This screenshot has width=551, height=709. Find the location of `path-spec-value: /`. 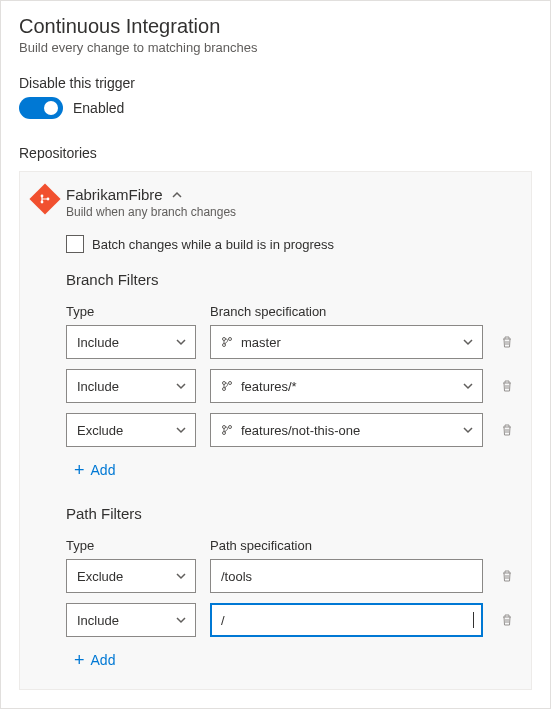

path-spec-value: / is located at coordinates (345, 620).